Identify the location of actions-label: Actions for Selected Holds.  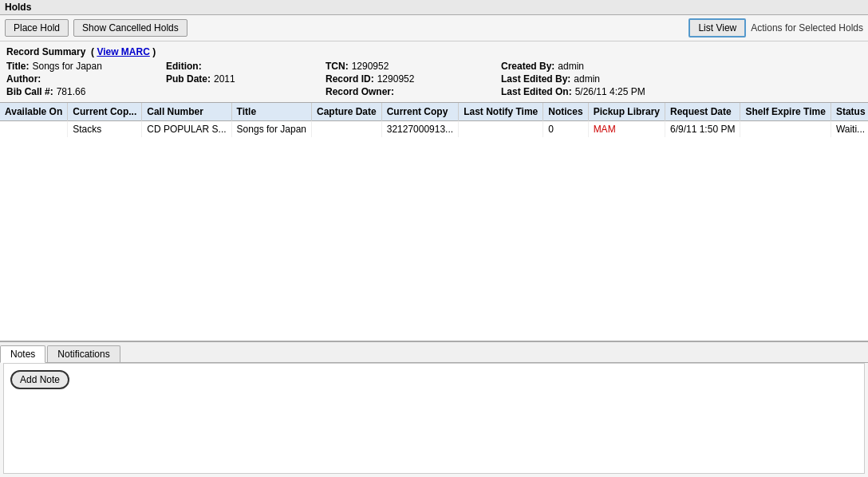
(807, 28).